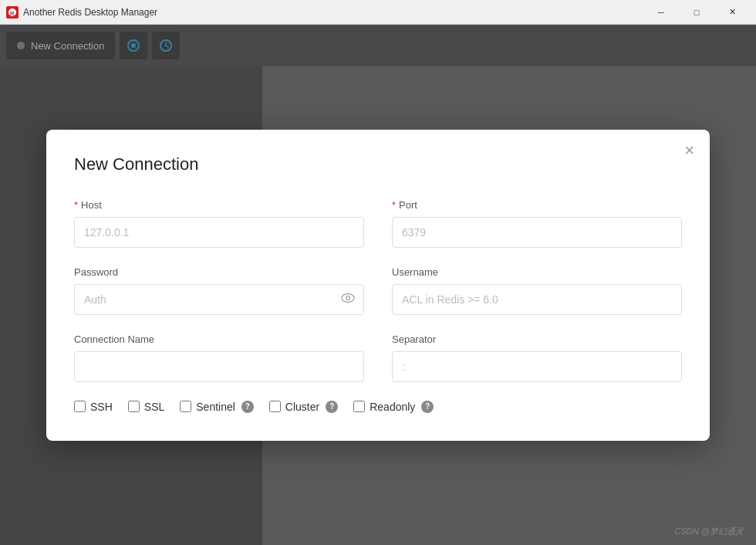  I want to click on sentinel-checkbox-item: Sentinel ?, so click(217, 407).